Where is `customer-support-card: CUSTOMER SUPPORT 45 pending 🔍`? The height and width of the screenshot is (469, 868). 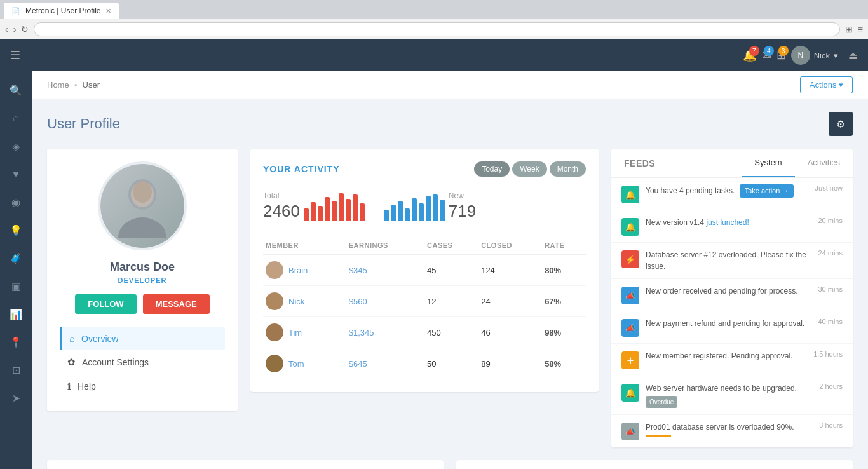
customer-support-card: CUSTOMER SUPPORT 45 pending 🔍 is located at coordinates (245, 465).